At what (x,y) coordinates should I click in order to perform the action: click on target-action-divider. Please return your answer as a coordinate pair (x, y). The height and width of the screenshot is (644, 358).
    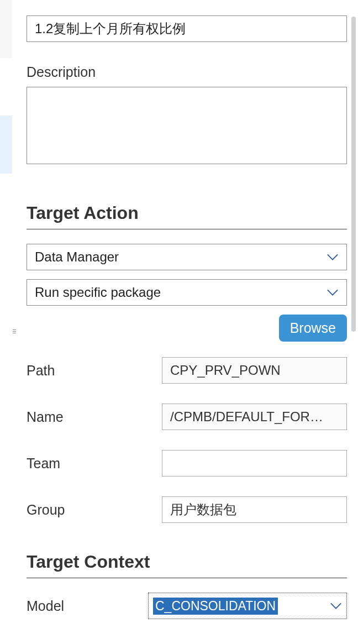
    Looking at the image, I should click on (187, 229).